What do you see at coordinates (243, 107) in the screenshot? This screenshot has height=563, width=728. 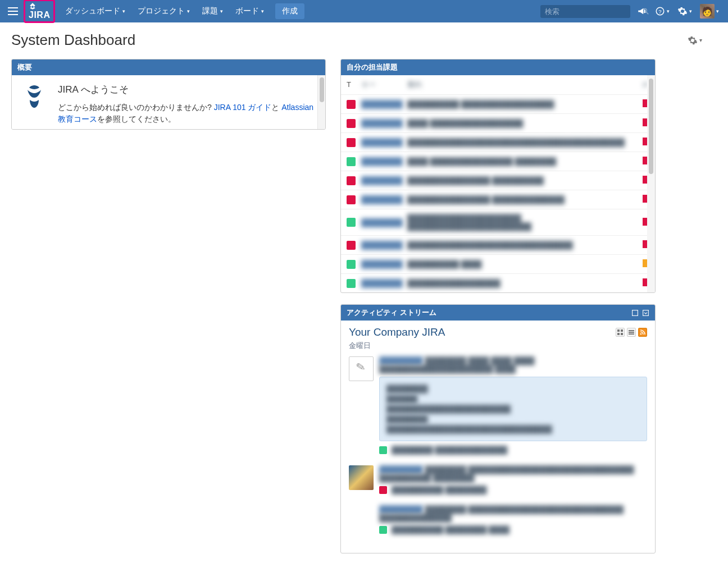 I see `link-jira-101-guide: JIRA 101 ガイド` at bounding box center [243, 107].